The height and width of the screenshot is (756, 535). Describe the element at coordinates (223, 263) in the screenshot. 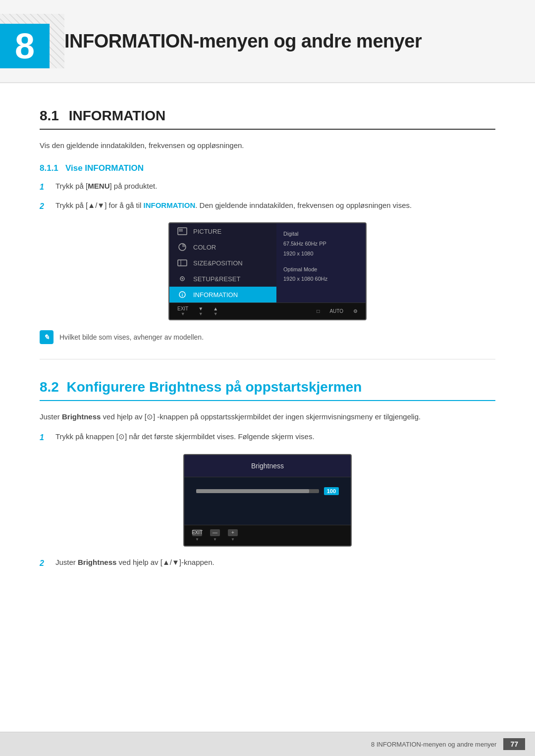

I see `menu-item-size: SIZE&POSITION` at that location.